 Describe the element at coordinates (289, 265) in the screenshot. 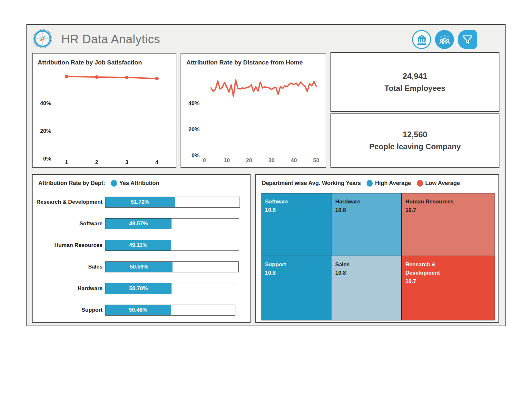

I see `treemap-cell-name: Support` at that location.